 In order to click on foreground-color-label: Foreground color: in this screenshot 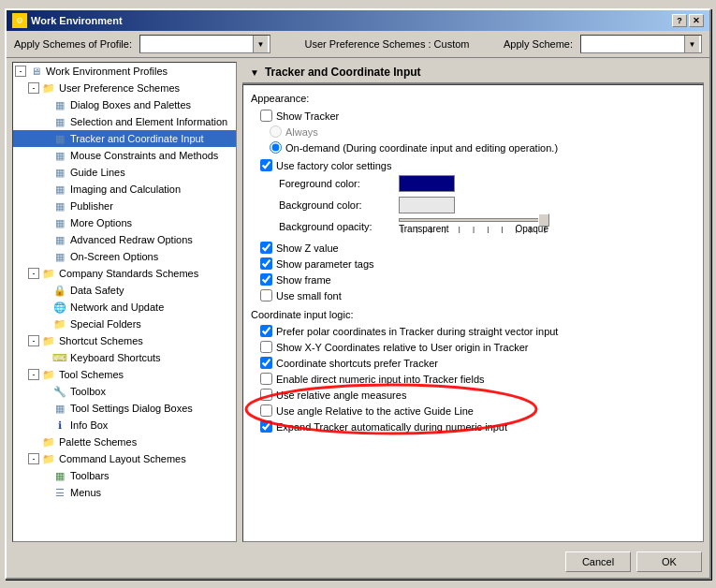, I will do `click(335, 184)`.